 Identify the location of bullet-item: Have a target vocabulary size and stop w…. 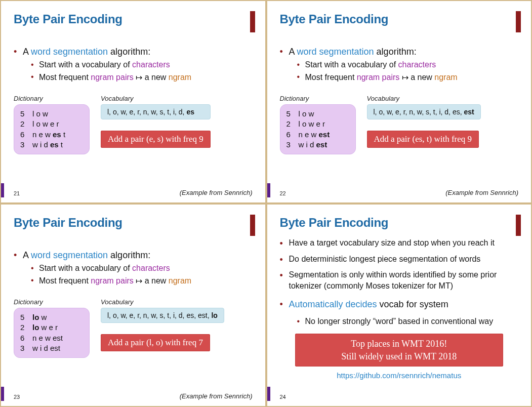
(399, 243).